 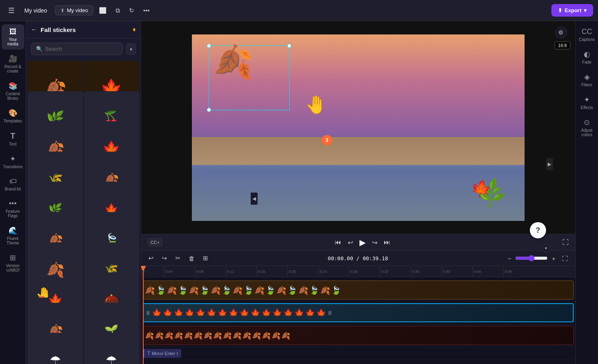 What do you see at coordinates (375, 242) in the screenshot?
I see `forward5-button: ↪` at bounding box center [375, 242].